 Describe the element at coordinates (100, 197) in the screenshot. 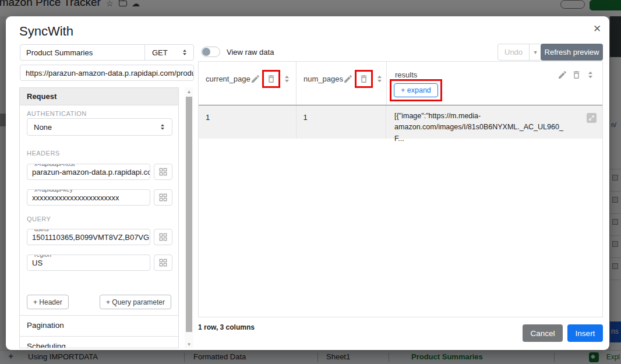

I see `header-field-row: x-rapidapi-key xxxxxxxxxxxxxxxxxxxxxxx` at that location.